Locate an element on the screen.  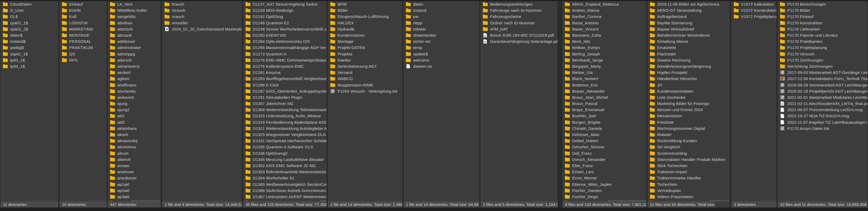
list-item: D1242 OptiDüng is located at coordinates (285, 17).